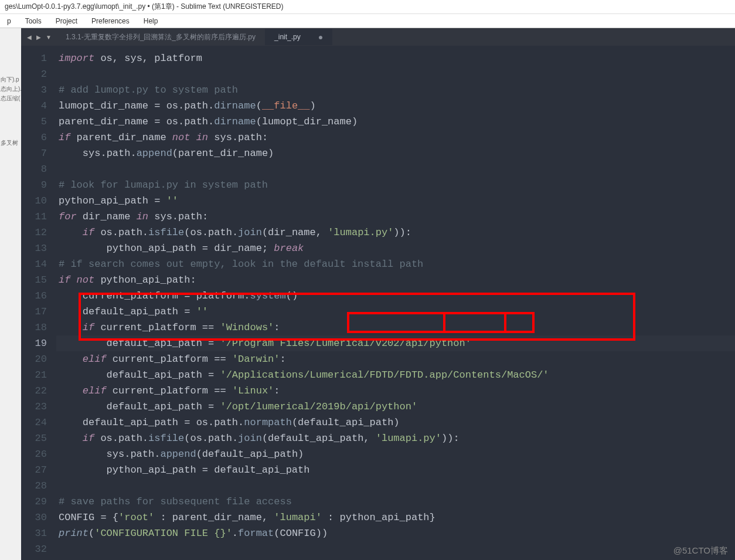 The image size is (735, 560). What do you see at coordinates (144, 6) in the screenshot?
I see `window-title: ges\LumOpt-0.0.1-py3.7.egg\lumopt\_init_…` at bounding box center [144, 6].